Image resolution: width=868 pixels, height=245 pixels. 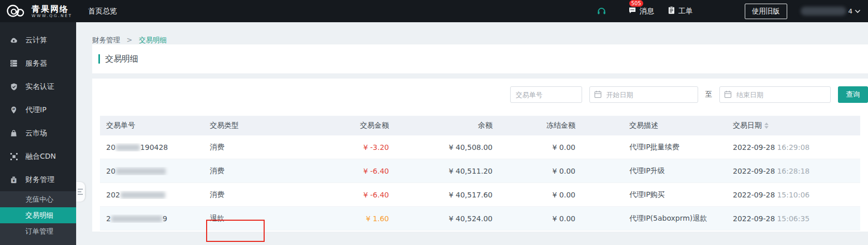 What do you see at coordinates (152, 126) in the screenshot?
I see `header-order-no: 交易单号` at bounding box center [152, 126].